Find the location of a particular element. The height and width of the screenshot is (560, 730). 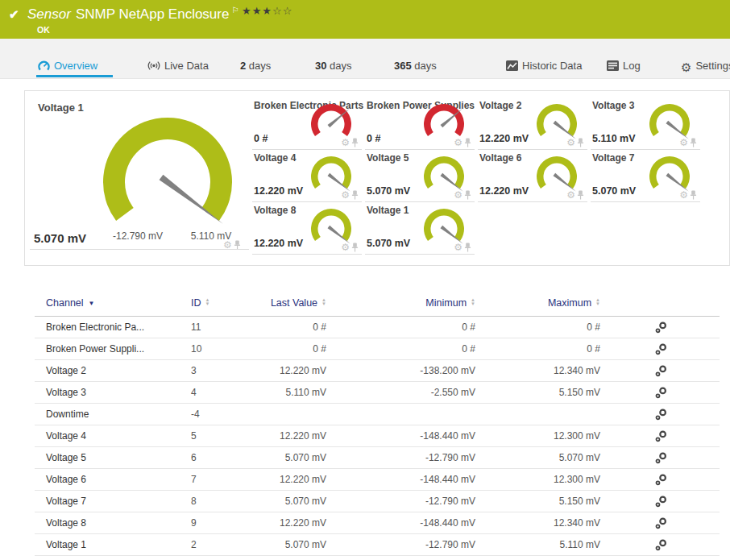

gauge-cell-voltage-4: Voltage 412.220 mV⚙ is located at coordinates (307, 176).